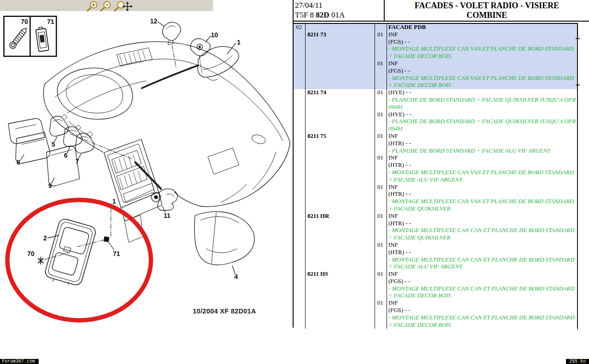  Describe the element at coordinates (577, 361) in the screenshot. I see `filesize-badge: 255 ko` at that location.